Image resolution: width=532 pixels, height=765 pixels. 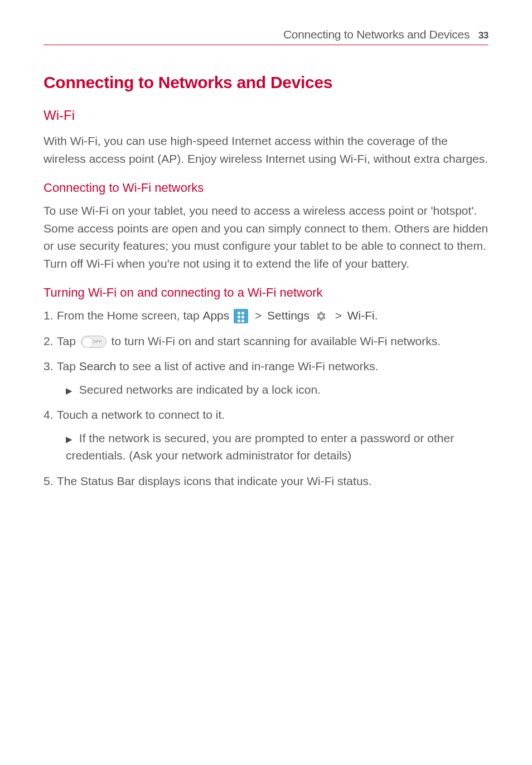 What do you see at coordinates (98, 366) in the screenshot?
I see `step3-search-label: Search` at bounding box center [98, 366].